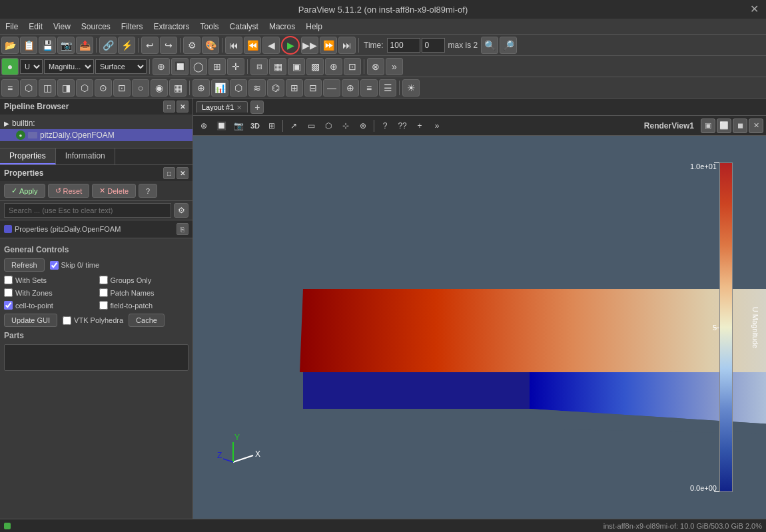  I want to click on component-selector: Magnitu... X Y Z, so click(69, 67).